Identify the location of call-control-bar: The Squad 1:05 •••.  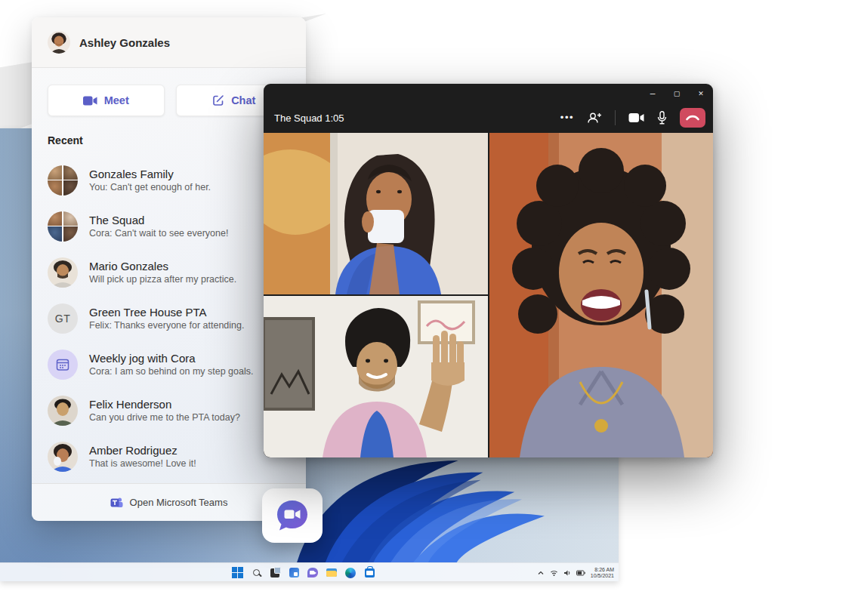
(488, 118).